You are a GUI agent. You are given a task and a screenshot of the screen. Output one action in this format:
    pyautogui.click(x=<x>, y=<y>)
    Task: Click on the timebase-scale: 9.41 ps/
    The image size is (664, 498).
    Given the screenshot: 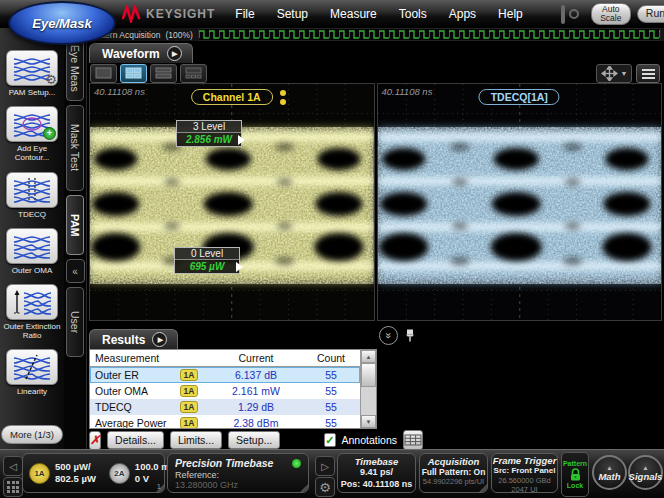 What is the action you would take?
    pyautogui.click(x=376, y=473)
    